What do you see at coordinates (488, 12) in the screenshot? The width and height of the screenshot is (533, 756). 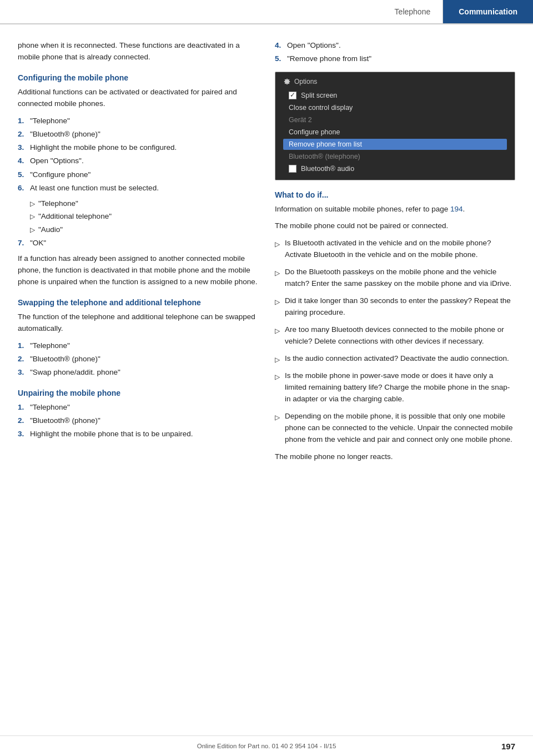 I see `header-communication-label: Communication` at bounding box center [488, 12].